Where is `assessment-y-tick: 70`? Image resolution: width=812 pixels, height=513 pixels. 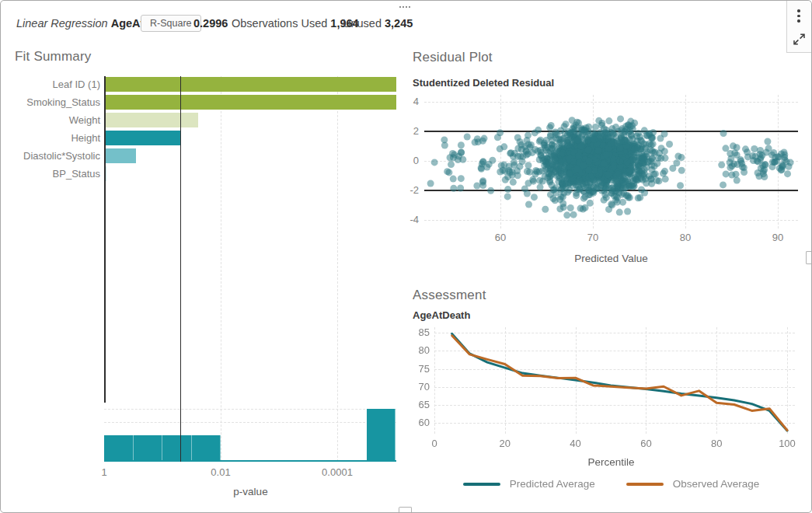
assessment-y-tick: 70 is located at coordinates (415, 387).